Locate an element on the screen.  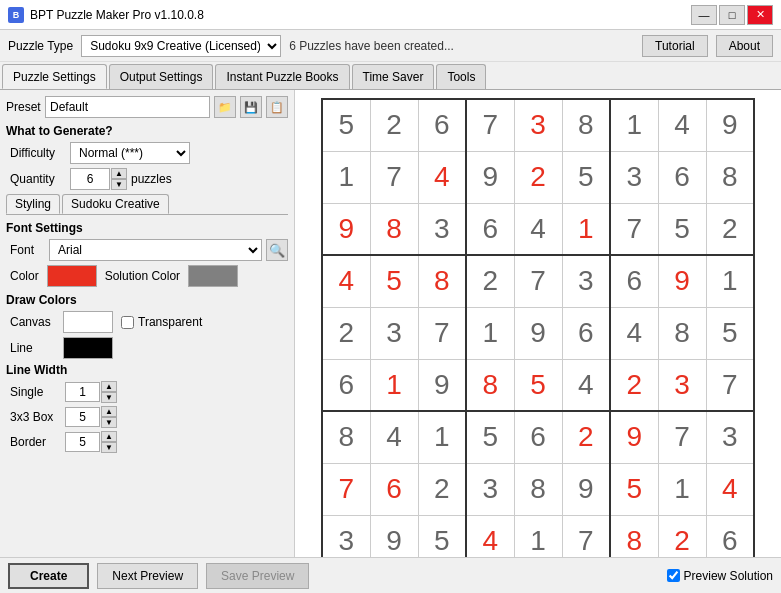
quantity-down: ▼ is located at coordinates (119, 184).